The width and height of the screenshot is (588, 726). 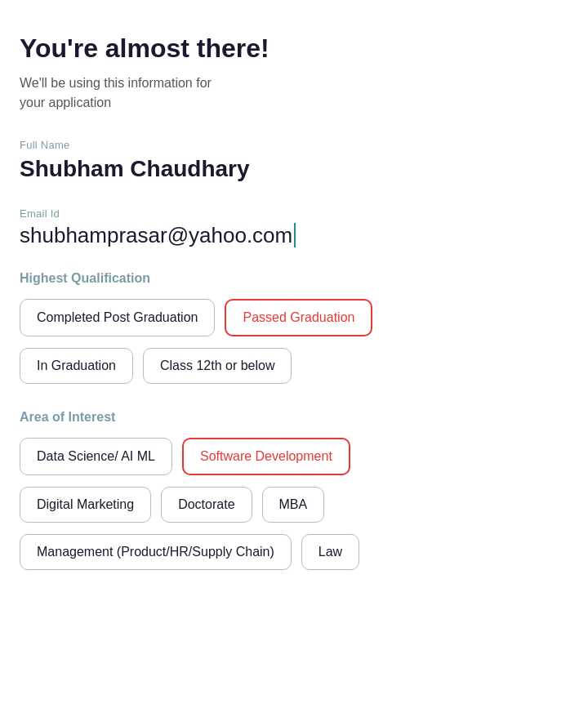 I want to click on interest-option-management: Management (Product/HR/Supply Chain), so click(x=155, y=552).